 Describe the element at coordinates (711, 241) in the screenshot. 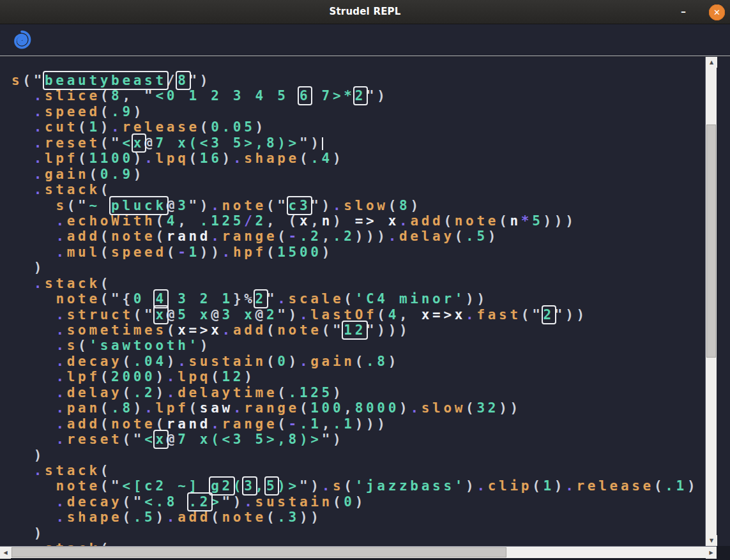

I see `vertical-scroll-thumb` at that location.